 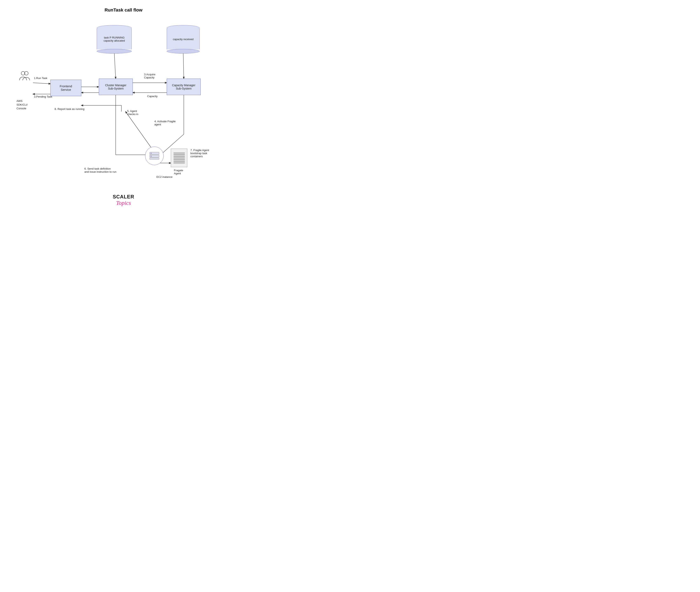 I want to click on page-title: RunTask call flow, so click(x=123, y=10).